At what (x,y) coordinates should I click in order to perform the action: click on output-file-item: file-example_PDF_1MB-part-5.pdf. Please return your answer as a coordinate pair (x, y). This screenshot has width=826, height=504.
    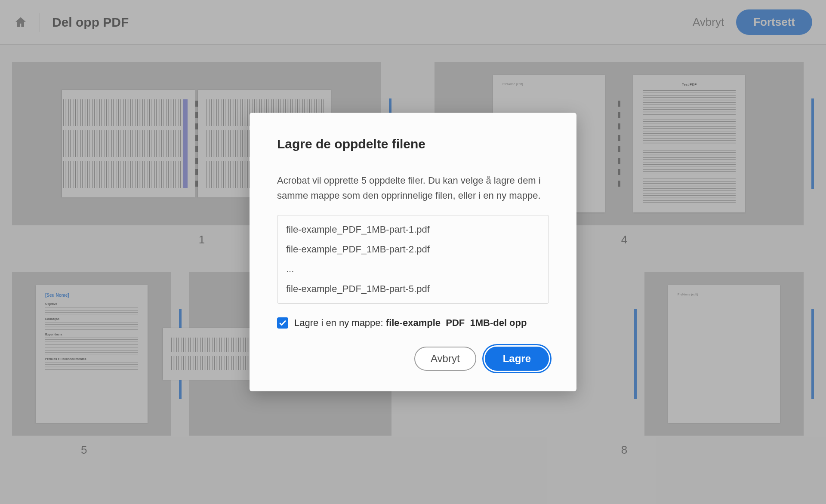
    Looking at the image, I should click on (413, 289).